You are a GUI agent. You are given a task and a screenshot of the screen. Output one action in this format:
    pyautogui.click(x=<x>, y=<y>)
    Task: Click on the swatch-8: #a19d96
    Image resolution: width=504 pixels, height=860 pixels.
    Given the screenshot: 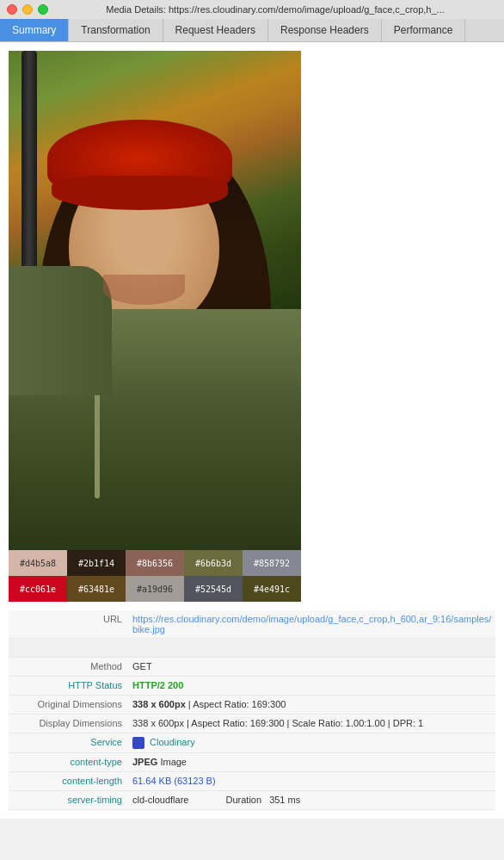 What is the action you would take?
    pyautogui.click(x=155, y=589)
    